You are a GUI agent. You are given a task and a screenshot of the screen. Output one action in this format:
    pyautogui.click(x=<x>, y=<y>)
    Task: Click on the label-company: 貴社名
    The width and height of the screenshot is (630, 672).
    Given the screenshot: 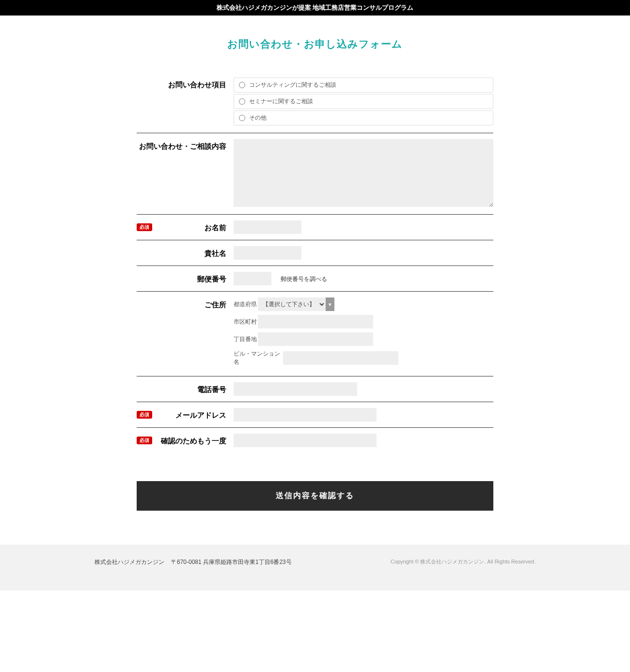 What is the action you would take?
    pyautogui.click(x=185, y=252)
    